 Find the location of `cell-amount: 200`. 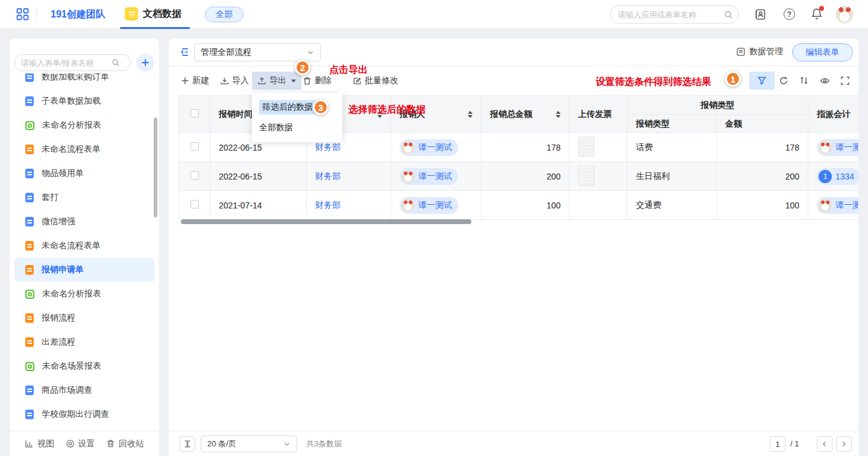

cell-amount: 200 is located at coordinates (763, 176).